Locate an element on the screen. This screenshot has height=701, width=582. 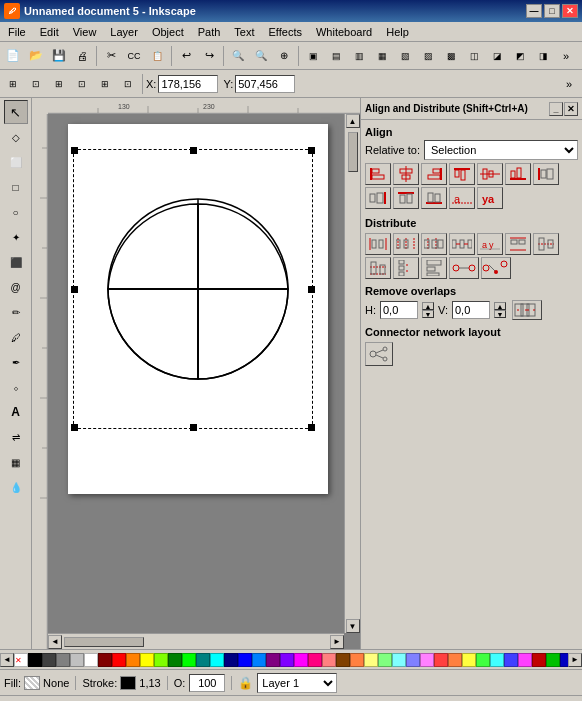
swatch-yellow-green is located at coordinates (161, 660).